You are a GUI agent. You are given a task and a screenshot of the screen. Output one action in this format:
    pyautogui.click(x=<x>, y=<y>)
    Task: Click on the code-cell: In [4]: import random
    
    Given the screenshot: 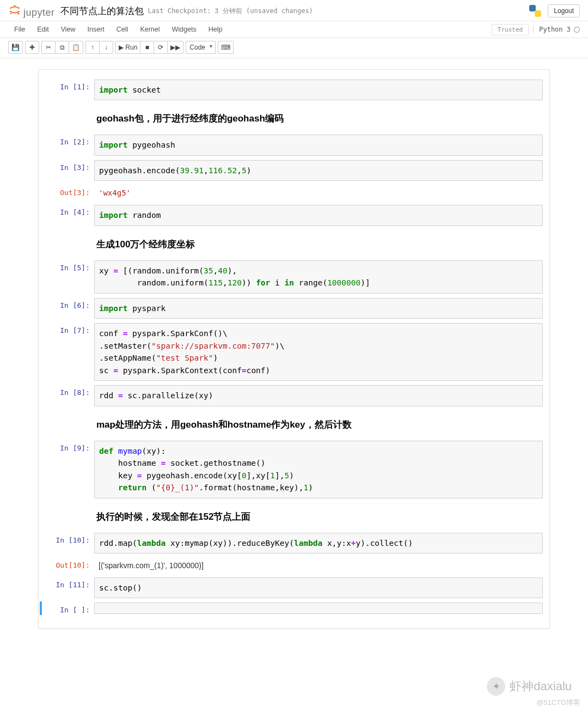 What is the action you would take?
    pyautogui.click(x=294, y=215)
    